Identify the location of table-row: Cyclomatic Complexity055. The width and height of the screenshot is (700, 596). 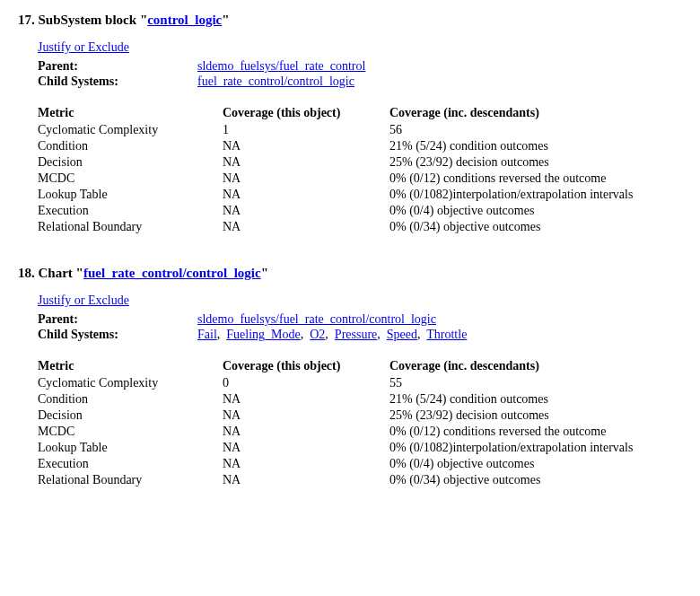
(360, 383).